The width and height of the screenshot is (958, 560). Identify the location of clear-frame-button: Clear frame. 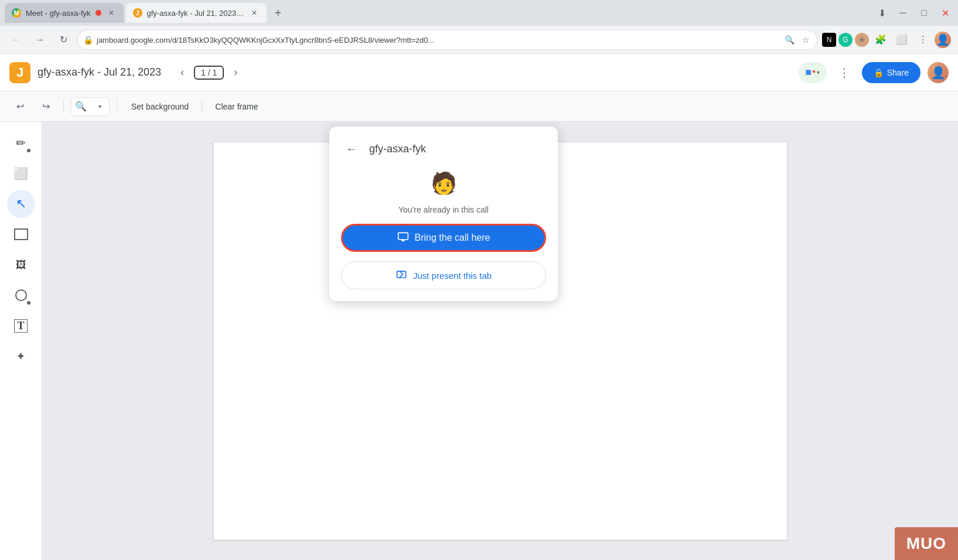
(237, 107).